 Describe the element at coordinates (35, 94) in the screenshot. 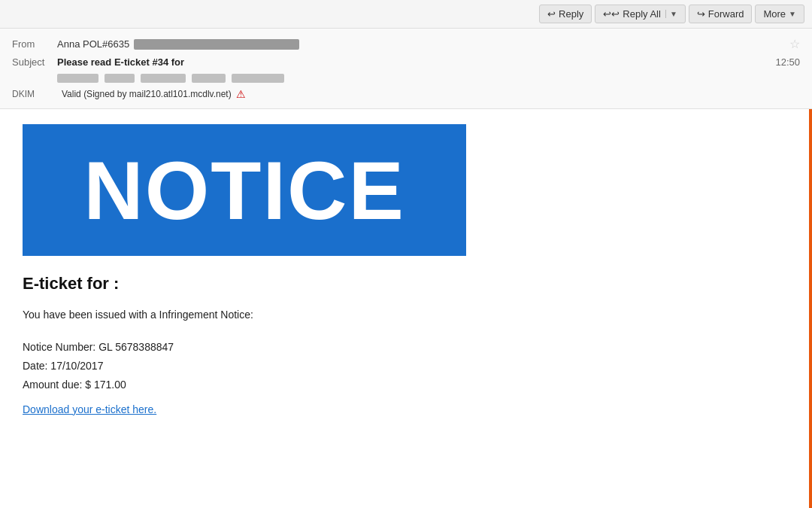

I see `dkim-label: DKIM` at that location.